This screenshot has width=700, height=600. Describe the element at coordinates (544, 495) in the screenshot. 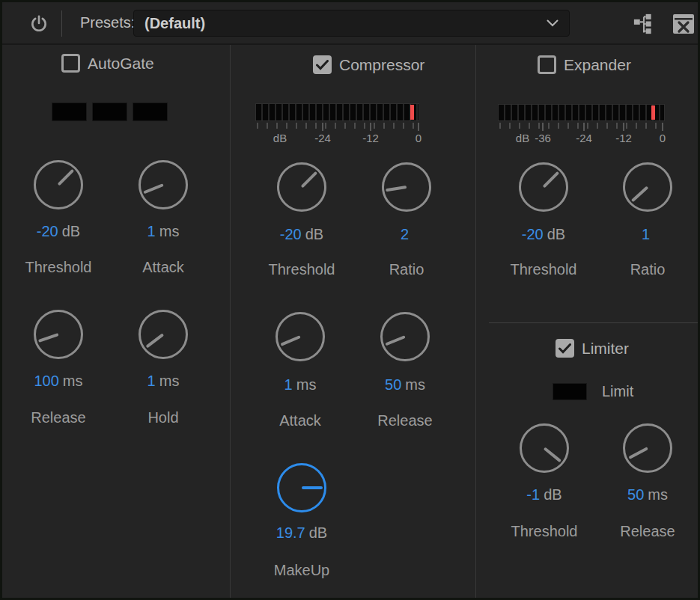

I see `limiter-threshold-value: -1dB` at that location.